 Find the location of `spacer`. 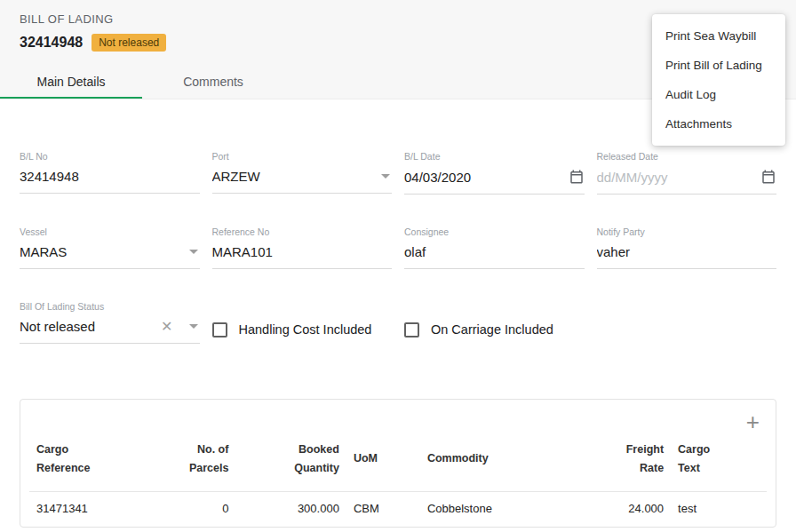

spacer is located at coordinates (688, 322).